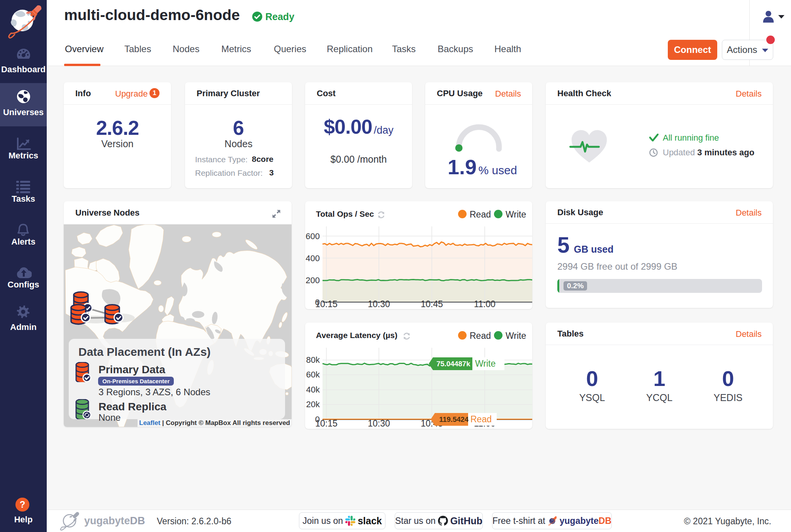  What do you see at coordinates (485, 364) in the screenshot?
I see `svg-text: Write` at bounding box center [485, 364].